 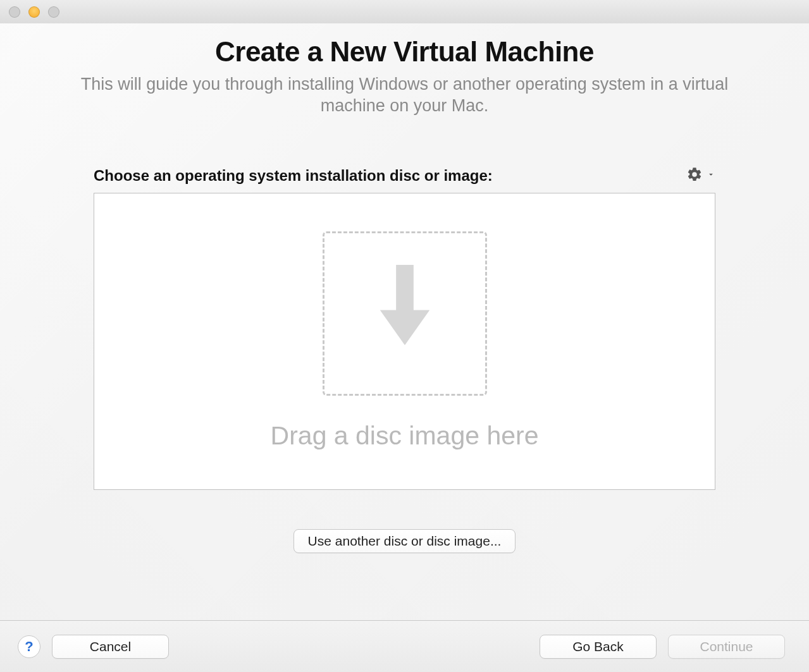 I want to click on chevron-down-icon, so click(x=711, y=176).